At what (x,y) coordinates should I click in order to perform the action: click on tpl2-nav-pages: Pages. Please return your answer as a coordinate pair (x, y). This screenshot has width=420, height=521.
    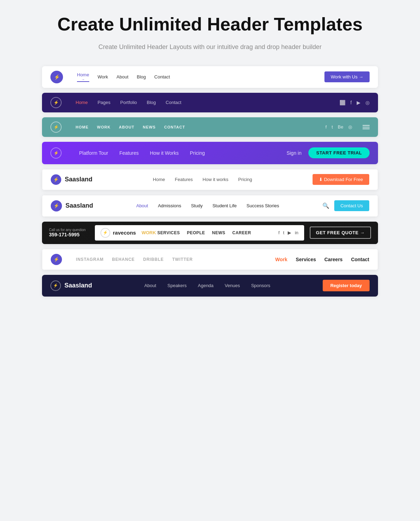
    Looking at the image, I should click on (104, 102).